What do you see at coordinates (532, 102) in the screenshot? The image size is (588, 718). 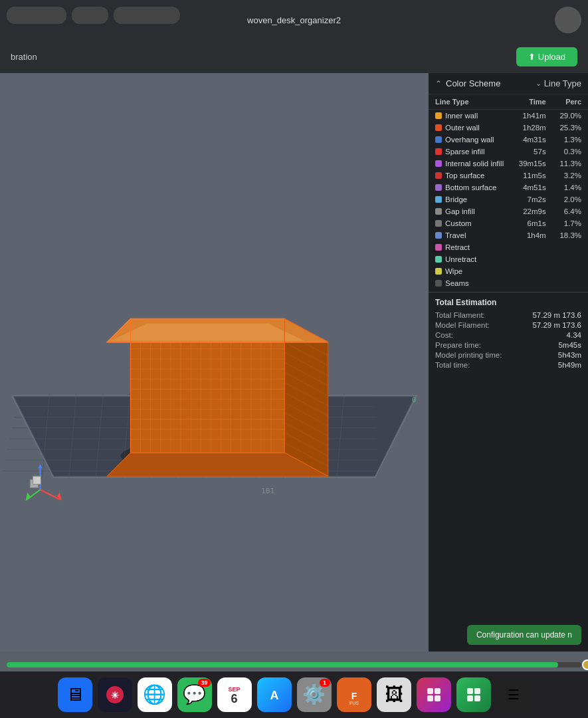 I see `col-header-time: Time` at bounding box center [532, 102].